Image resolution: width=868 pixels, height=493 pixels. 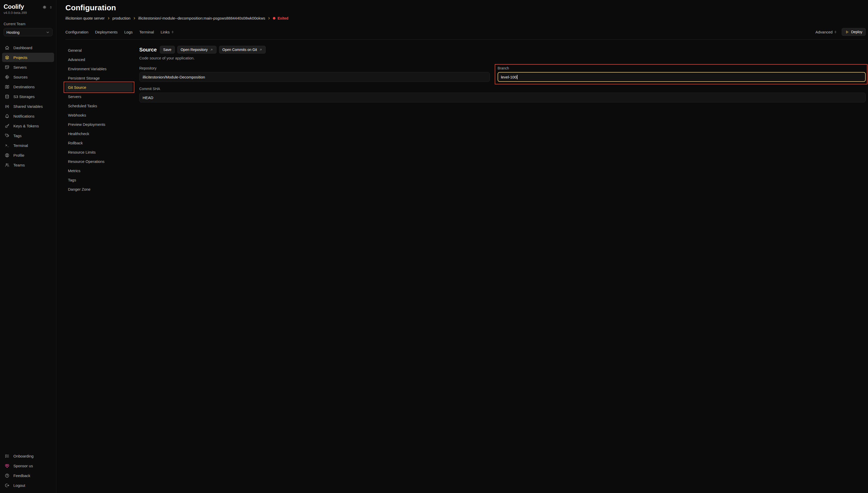 I want to click on tab-terminal: Terminal, so click(x=147, y=32).